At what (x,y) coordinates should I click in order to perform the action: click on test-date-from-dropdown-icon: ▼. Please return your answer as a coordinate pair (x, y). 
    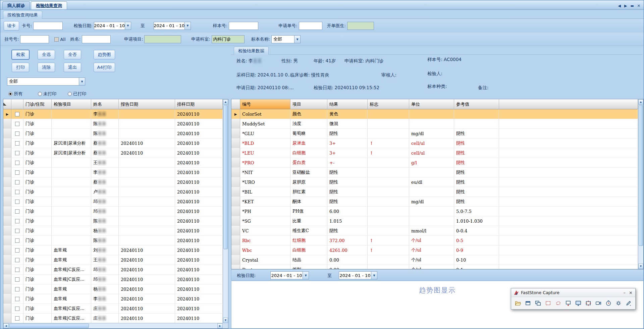
    Looking at the image, I should click on (128, 26).